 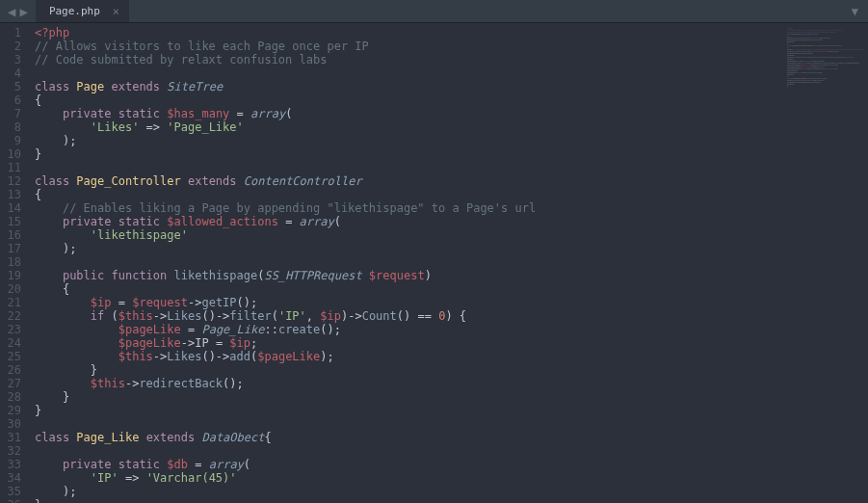 What do you see at coordinates (13, 491) in the screenshot?
I see `line-number: 35` at bounding box center [13, 491].